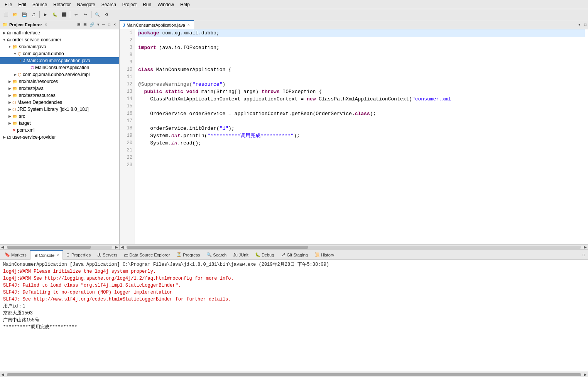 Image resolution: width=588 pixels, height=377 pixels. Describe the element at coordinates (3, 247) in the screenshot. I see `scroll-left-arrow: ◀` at that location.